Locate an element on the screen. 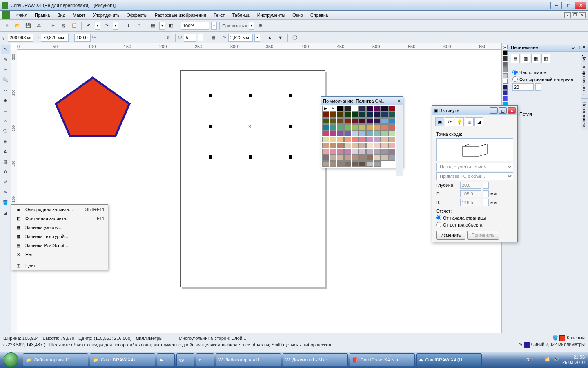 The width and height of the screenshot is (588, 368). docker-close-icon: ✕ is located at coordinates (584, 47).